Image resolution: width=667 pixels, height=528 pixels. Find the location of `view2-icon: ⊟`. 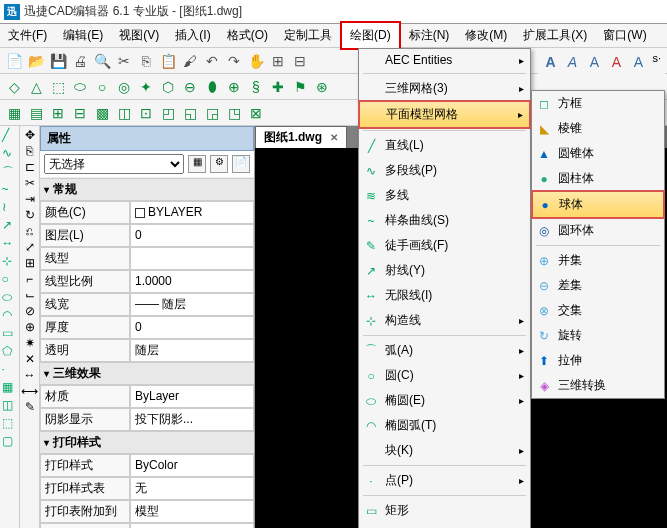

view2-icon: ⊟ is located at coordinates (300, 61).